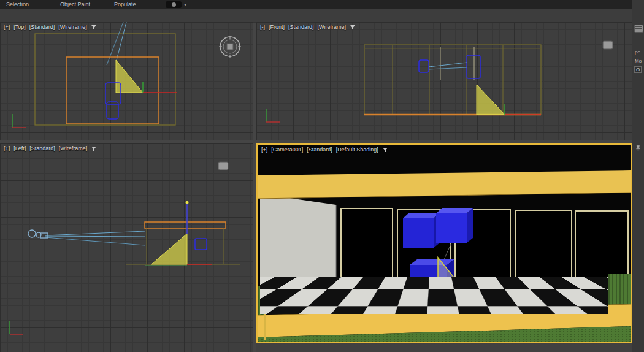 Image resolution: width=644 pixels, height=352 pixels. What do you see at coordinates (188, 202) in the screenshot?
I see `vertex-handle` at bounding box center [188, 202].